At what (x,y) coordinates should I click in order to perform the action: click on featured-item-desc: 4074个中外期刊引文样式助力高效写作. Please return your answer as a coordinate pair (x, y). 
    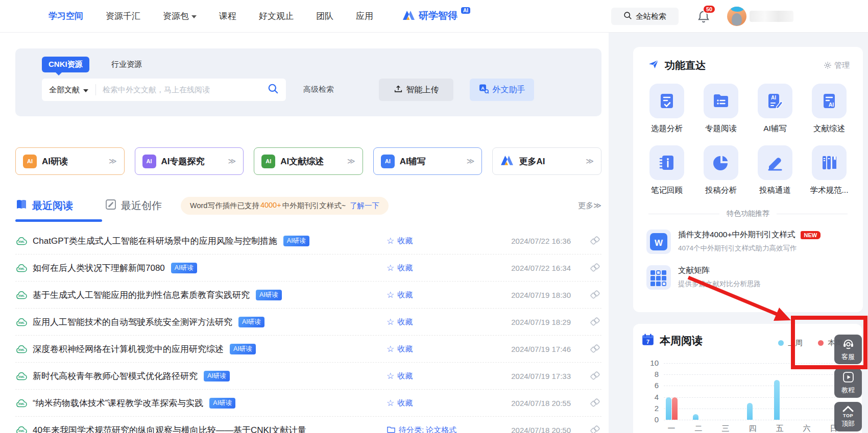
    Looking at the image, I should click on (750, 248).